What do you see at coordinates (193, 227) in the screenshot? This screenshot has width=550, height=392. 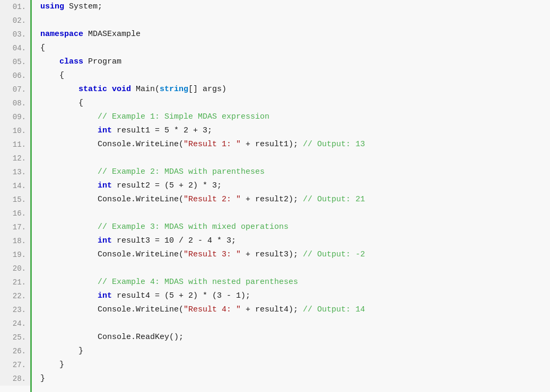 I see `token-comment: // Example 3: MDAS with mixed operations` at bounding box center [193, 227].